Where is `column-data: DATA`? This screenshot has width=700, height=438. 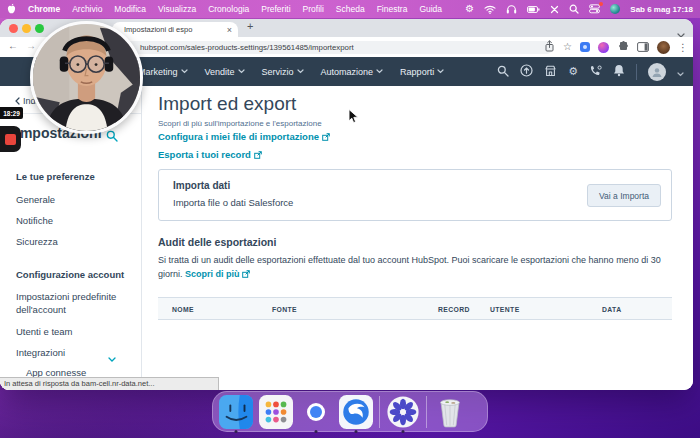 column-data: DATA is located at coordinates (612, 310).